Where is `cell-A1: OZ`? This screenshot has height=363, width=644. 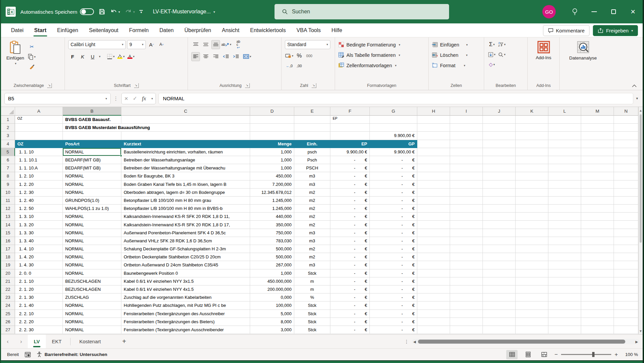
cell-A1: OZ is located at coordinates (39, 120).